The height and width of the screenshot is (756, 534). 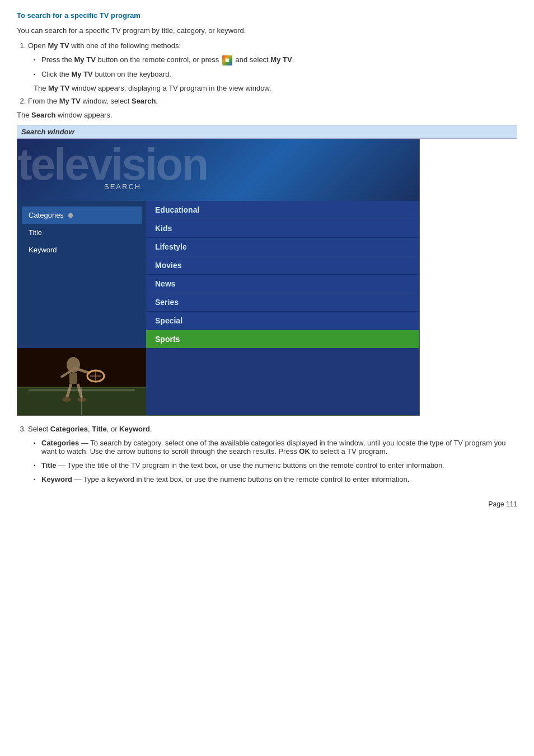 I want to click on nav-categories: Categories, so click(x=82, y=215).